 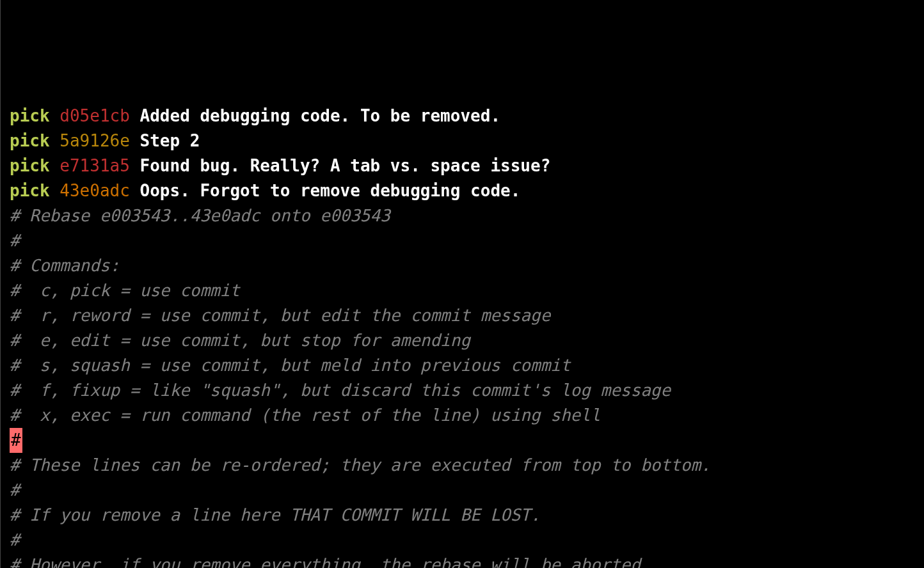 What do you see at coordinates (467, 141) in the screenshot?
I see `commit-row: pick 5a9126e Step 2` at bounding box center [467, 141].